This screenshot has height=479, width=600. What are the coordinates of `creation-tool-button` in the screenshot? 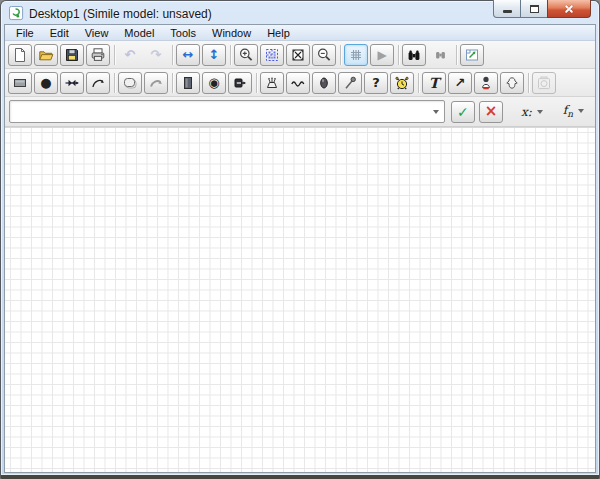 It's located at (272, 83).